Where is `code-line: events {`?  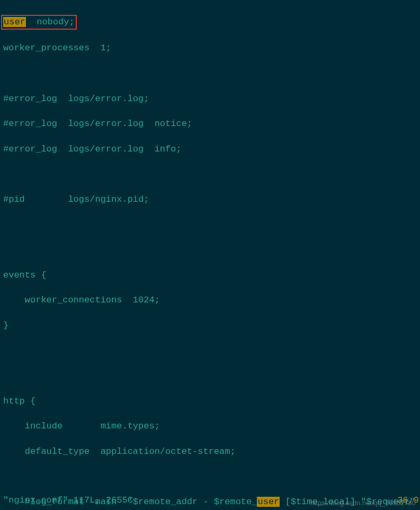 code-line: events { is located at coordinates (210, 275).